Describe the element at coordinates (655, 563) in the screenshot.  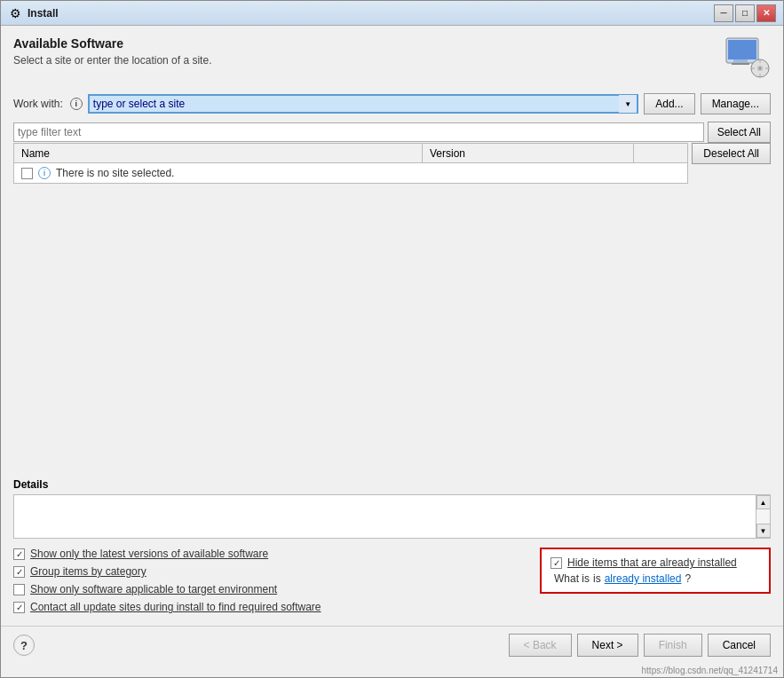
I see `hide-option-row: Hide items that are already installed` at that location.